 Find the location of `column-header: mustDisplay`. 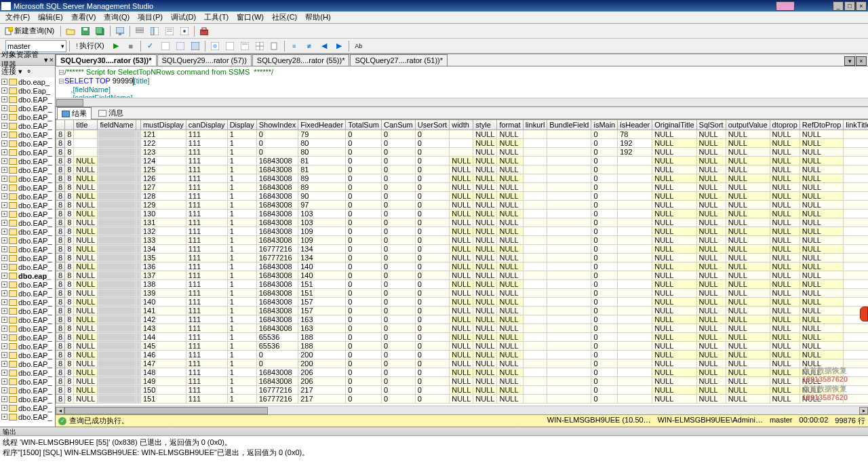

column-header: mustDisplay is located at coordinates (163, 125).